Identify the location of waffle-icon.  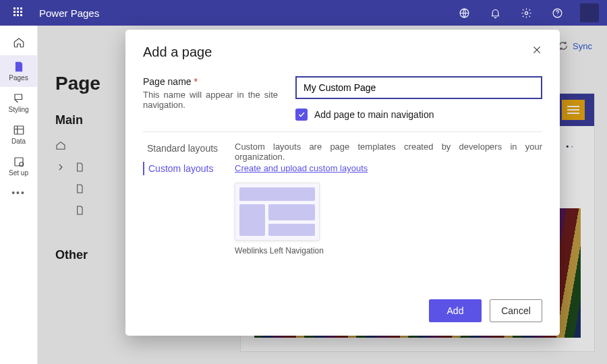
(19, 13).